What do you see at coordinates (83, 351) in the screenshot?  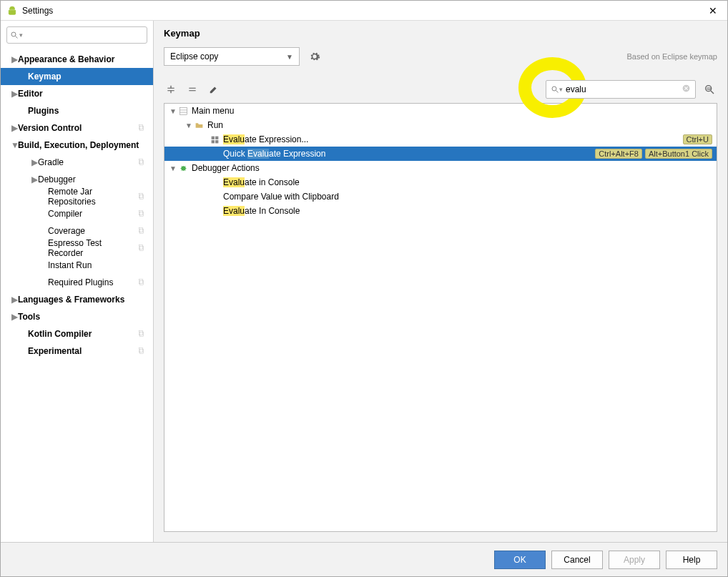 I see `sidebar-item-label: Experimental` at bounding box center [83, 351].